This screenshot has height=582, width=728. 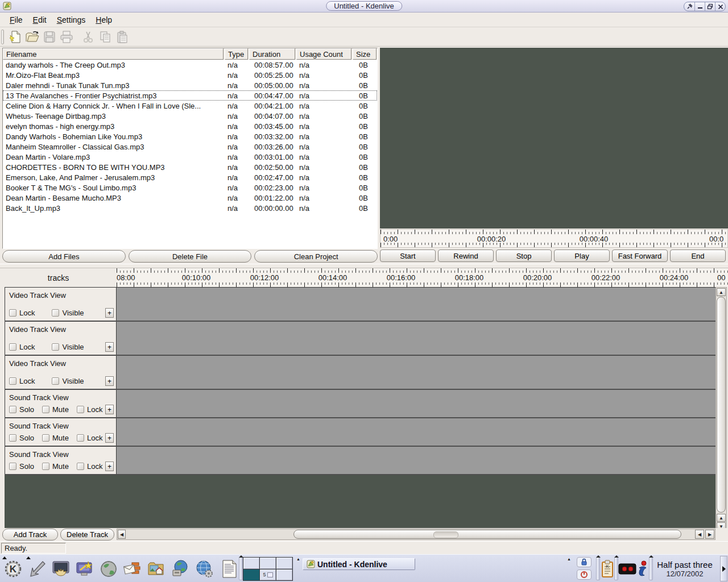 What do you see at coordinates (37, 568) in the screenshot?
I see `show-desktop-button` at bounding box center [37, 568].